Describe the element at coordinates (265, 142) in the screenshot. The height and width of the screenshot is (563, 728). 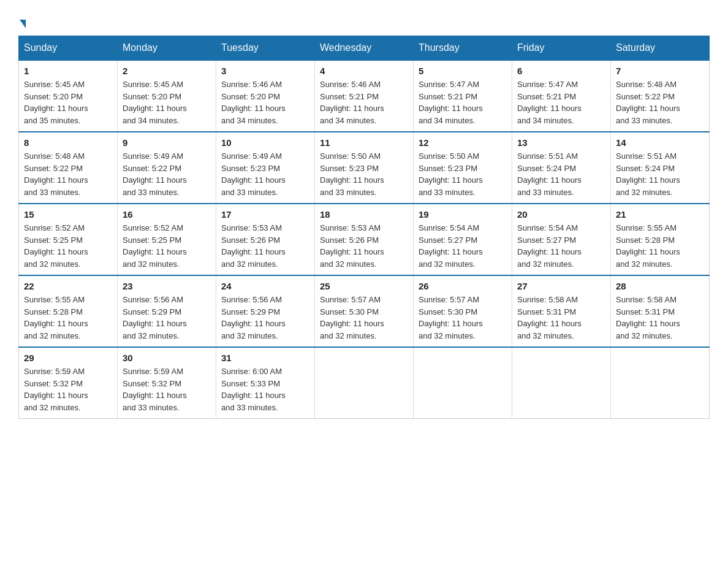
I see `day-number: 10` at that location.